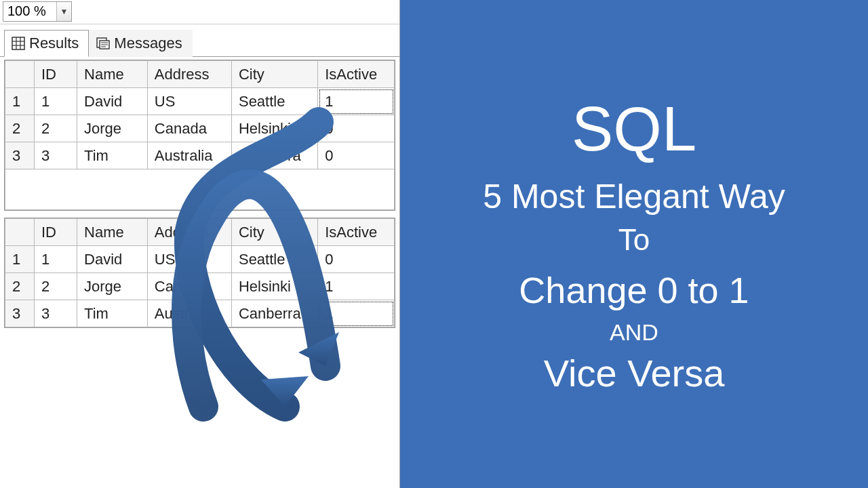 The image size is (868, 488). What do you see at coordinates (37, 12) in the screenshot?
I see `zoom-dropdown: ▼` at bounding box center [37, 12].